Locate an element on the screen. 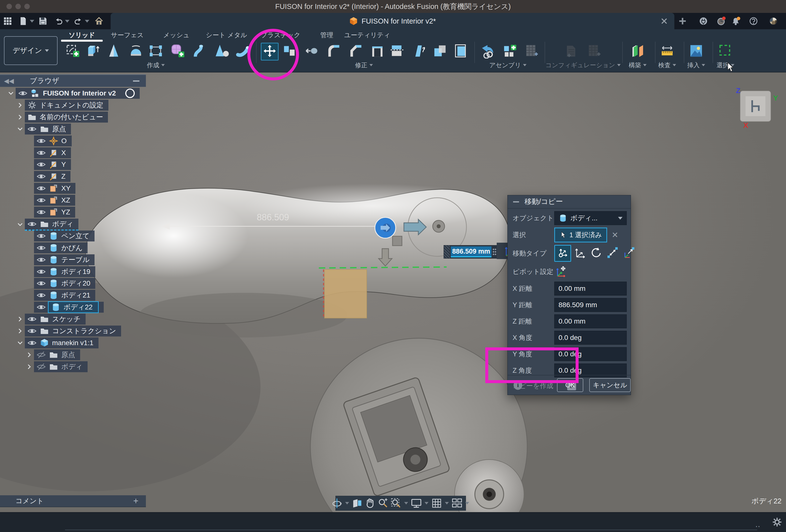  tree-row-pill: XZ is located at coordinates (55, 200).